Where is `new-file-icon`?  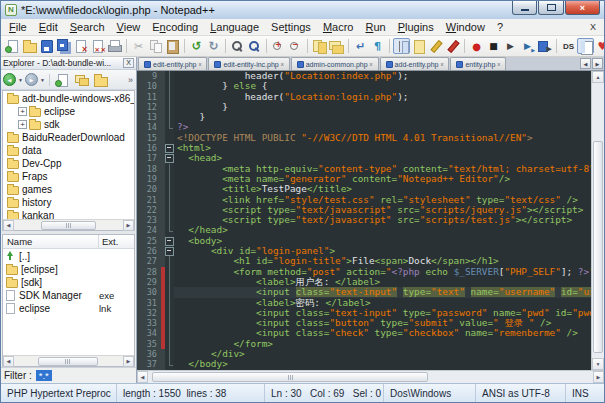 new-file-icon is located at coordinates (12, 46).